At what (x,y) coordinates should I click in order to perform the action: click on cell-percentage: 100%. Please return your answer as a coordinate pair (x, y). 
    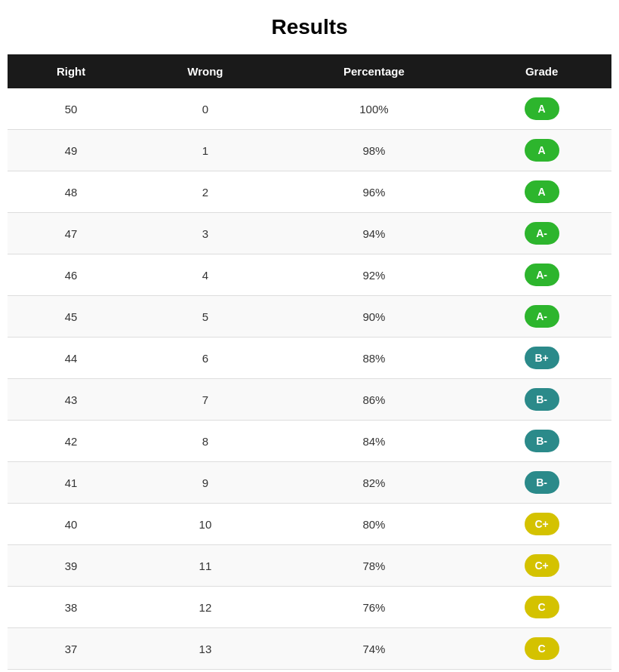
    Looking at the image, I should click on (374, 109).